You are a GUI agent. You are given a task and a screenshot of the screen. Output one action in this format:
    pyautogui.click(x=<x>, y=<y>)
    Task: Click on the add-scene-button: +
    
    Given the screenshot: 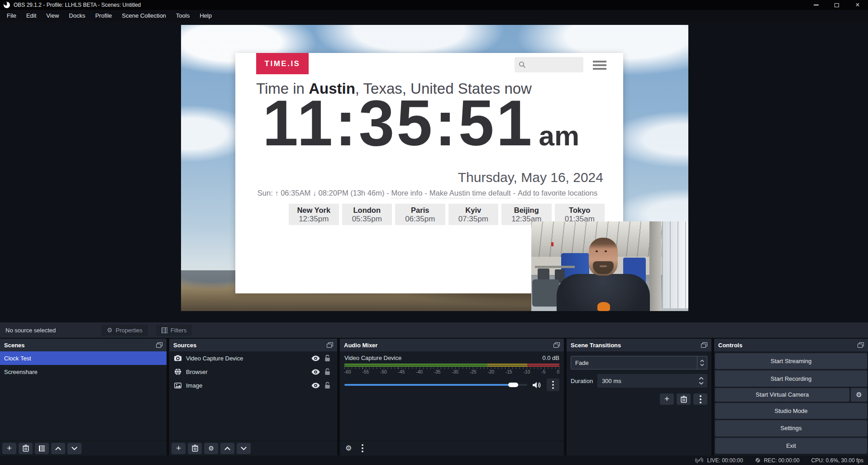 What is the action you would take?
    pyautogui.click(x=9, y=448)
    